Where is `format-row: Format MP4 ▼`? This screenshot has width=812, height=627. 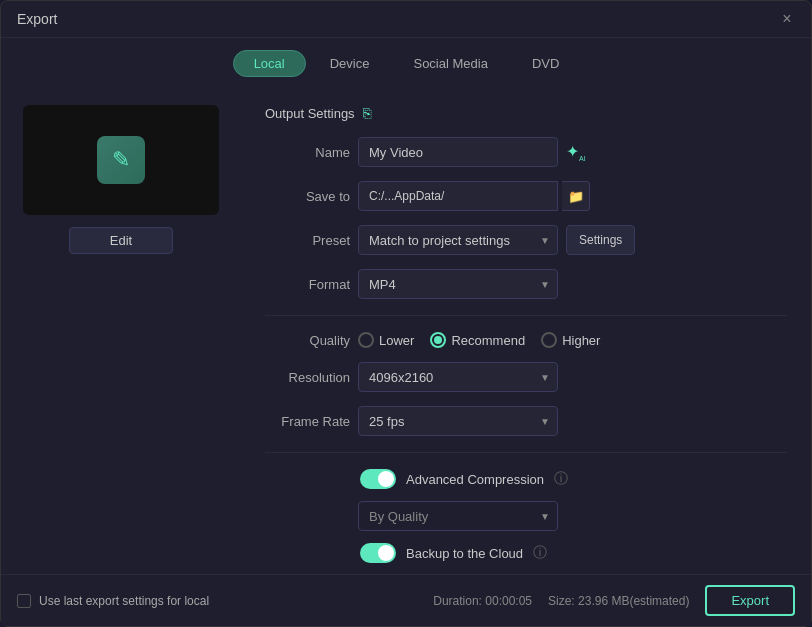
format-row: Format MP4 ▼ is located at coordinates (526, 284).